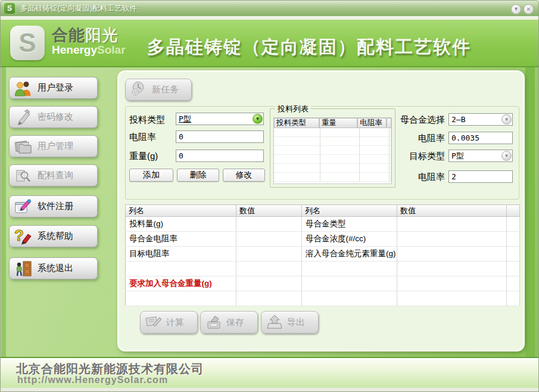 The height and width of the screenshot is (392, 539). I want to click on result-col-value-2: 数值, so click(452, 211).